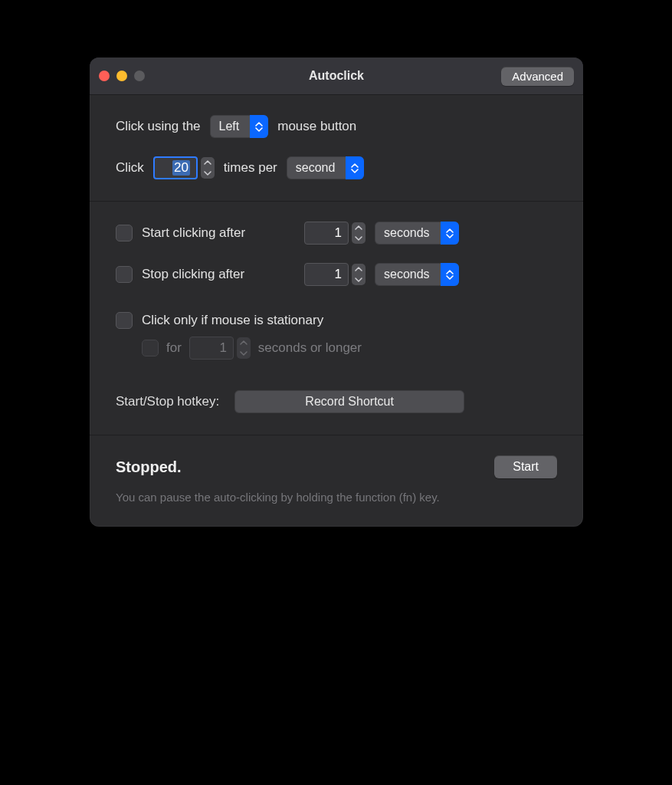 The height and width of the screenshot is (785, 672). I want to click on row-hotkey: Start/Stop hotkey: Record Shortcut, so click(336, 402).